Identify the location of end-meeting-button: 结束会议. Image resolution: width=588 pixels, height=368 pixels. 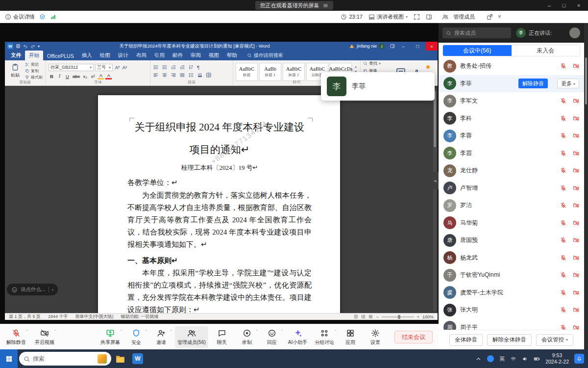
(414, 337).